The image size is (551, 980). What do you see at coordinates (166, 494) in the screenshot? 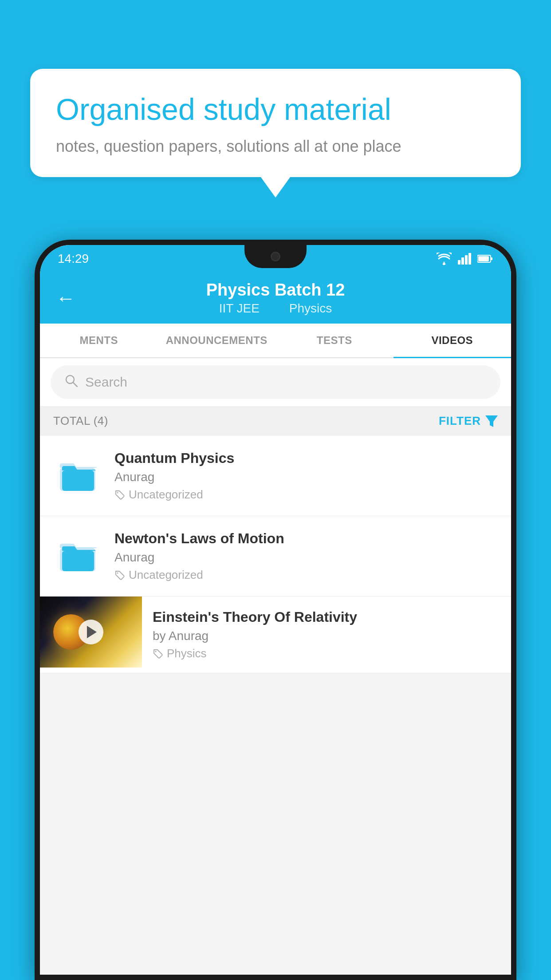
I see `video-tag-text-1: Uncategorized` at bounding box center [166, 494].